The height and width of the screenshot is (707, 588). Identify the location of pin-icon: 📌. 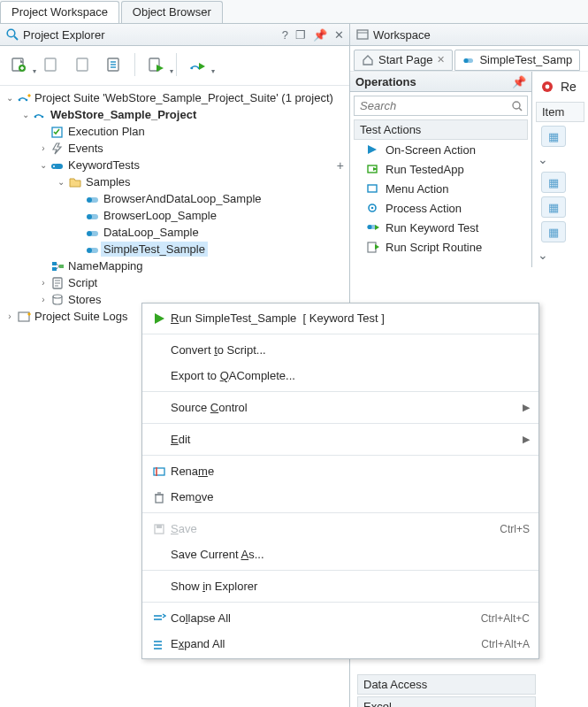
(519, 81).